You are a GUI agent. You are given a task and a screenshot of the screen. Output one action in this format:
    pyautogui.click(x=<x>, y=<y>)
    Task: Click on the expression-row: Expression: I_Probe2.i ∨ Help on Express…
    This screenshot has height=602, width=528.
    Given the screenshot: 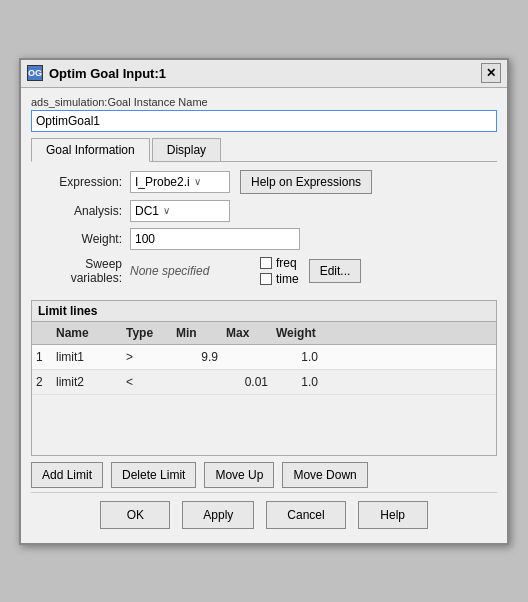 What is the action you would take?
    pyautogui.click(x=264, y=182)
    